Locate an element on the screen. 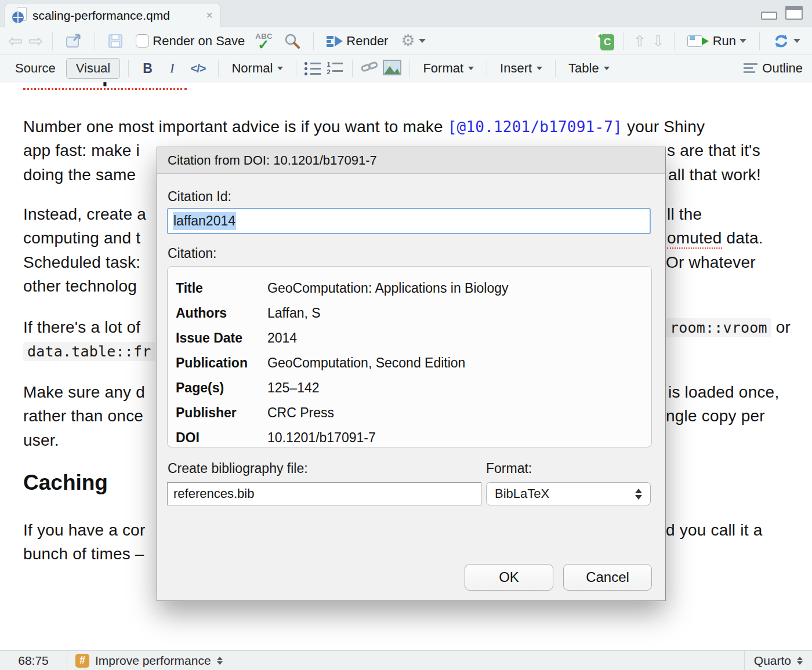 This screenshot has width=812, height=670. field-label: Publisher is located at coordinates (222, 413).